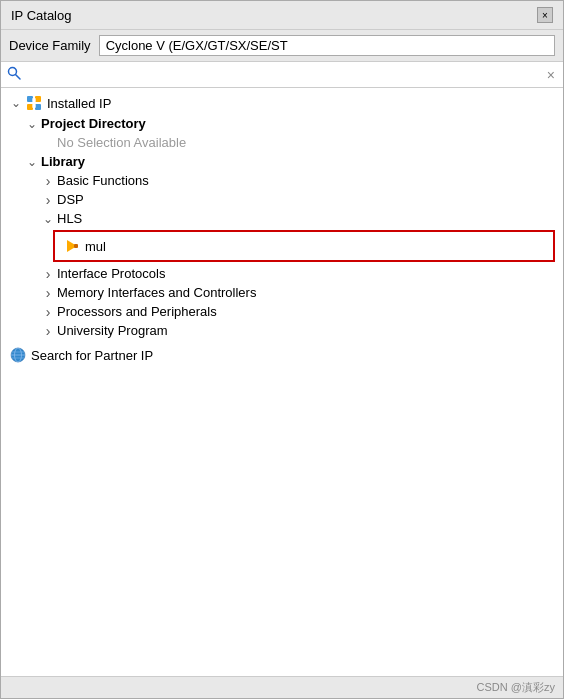 This screenshot has height=699, width=564. I want to click on window-title: IP Catalog, so click(41, 16).